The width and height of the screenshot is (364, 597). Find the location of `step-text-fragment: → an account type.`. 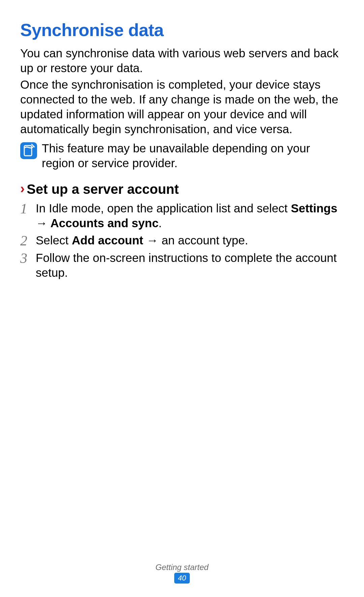

step-text-fragment: → an account type. is located at coordinates (195, 240).